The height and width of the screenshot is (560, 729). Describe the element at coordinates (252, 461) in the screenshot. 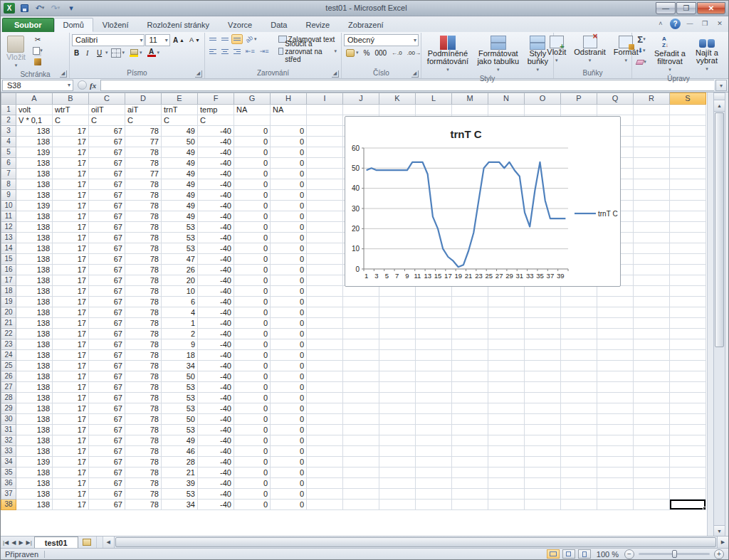

I see `cell-G34: 0` at that location.